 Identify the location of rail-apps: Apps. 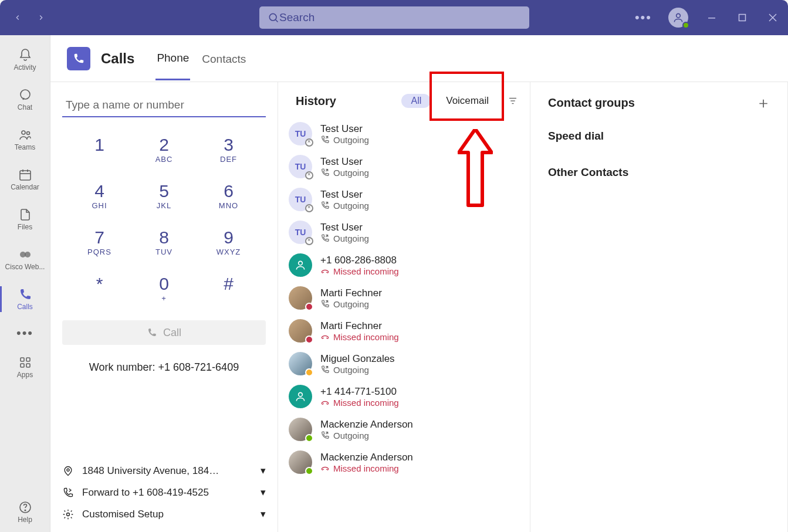
(25, 367).